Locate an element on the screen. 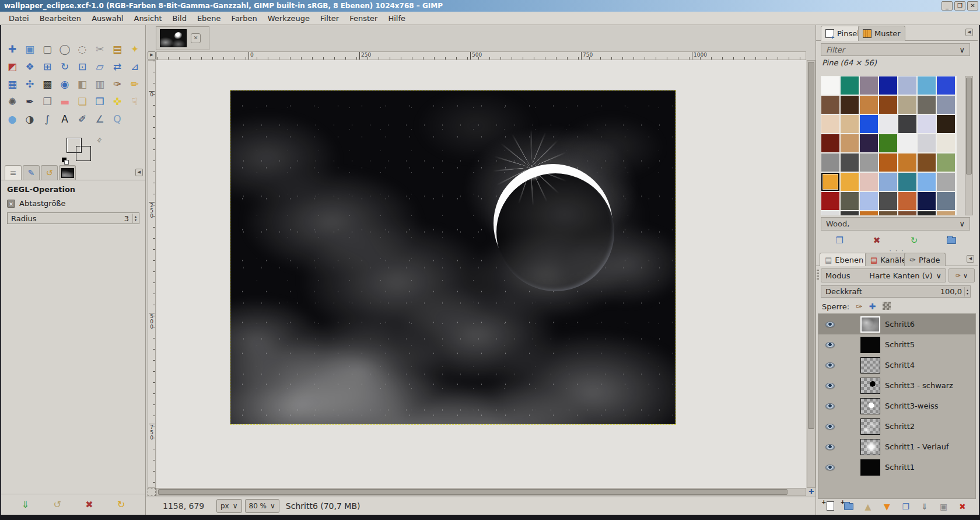 Image resolution: width=980 pixels, height=520 pixels. tab-ebenen: ▤Ebenen is located at coordinates (844, 259).